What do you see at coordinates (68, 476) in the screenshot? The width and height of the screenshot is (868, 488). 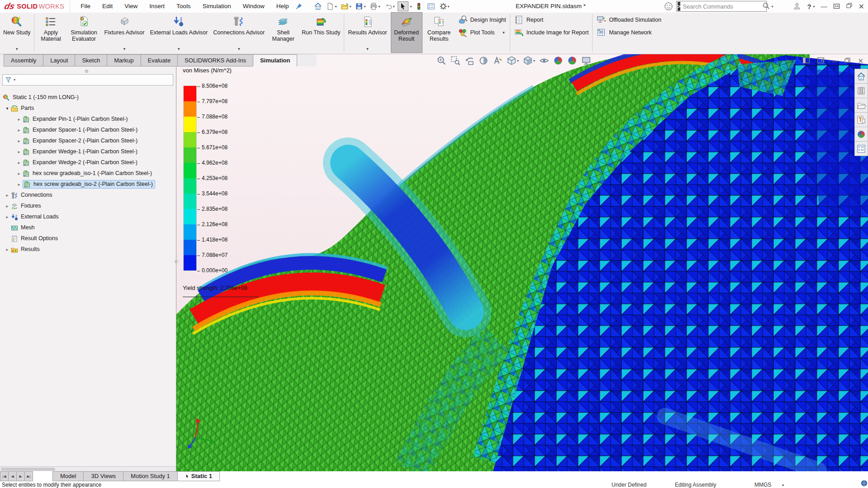 I see `tab-model: Model` at bounding box center [68, 476].